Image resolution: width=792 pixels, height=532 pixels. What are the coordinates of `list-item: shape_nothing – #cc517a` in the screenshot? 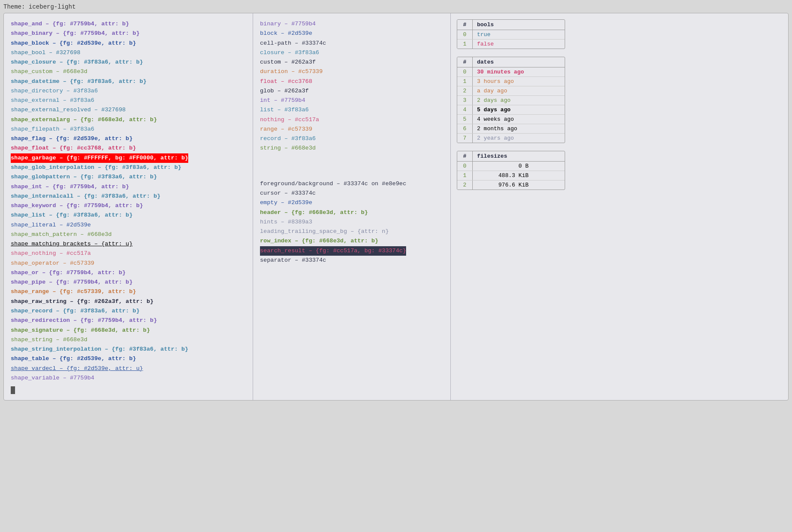 It's located at (128, 254).